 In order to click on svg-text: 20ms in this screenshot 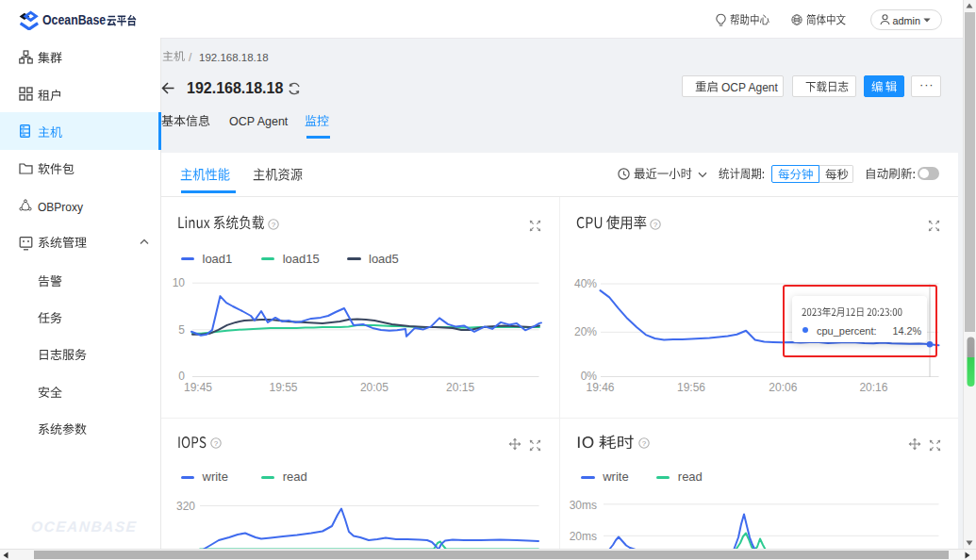, I will do `click(583, 536)`.